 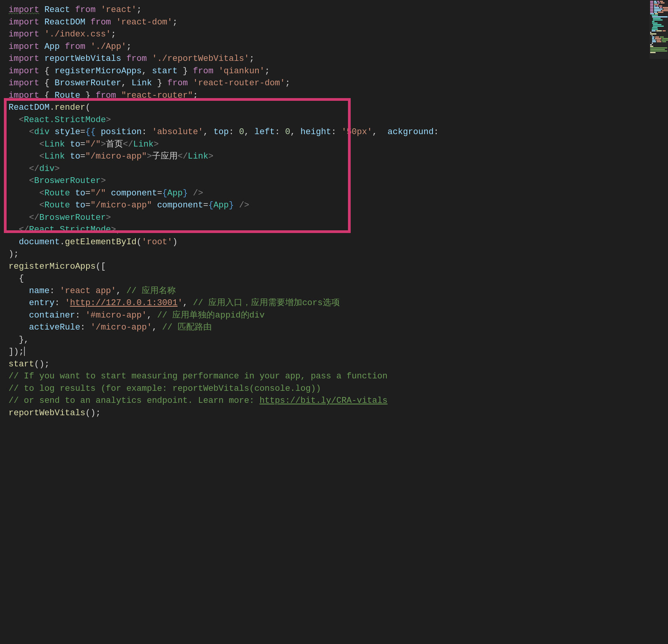 I want to click on minimap, so click(x=659, y=322).